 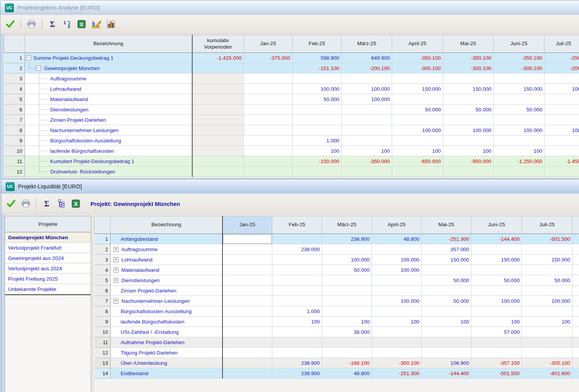 I want to click on row-label-cell: Über-/Unterdeckung, so click(x=167, y=363).